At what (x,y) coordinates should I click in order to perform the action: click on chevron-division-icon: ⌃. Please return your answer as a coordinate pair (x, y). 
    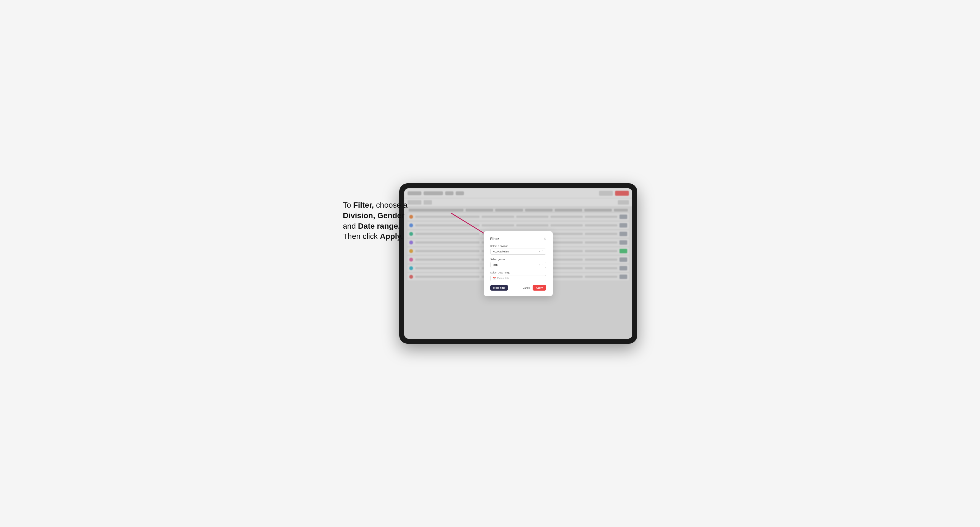
    Looking at the image, I should click on (542, 252).